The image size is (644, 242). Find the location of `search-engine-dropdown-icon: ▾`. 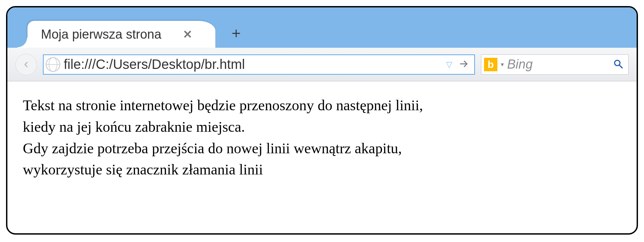

search-engine-dropdown-icon: ▾ is located at coordinates (502, 65).